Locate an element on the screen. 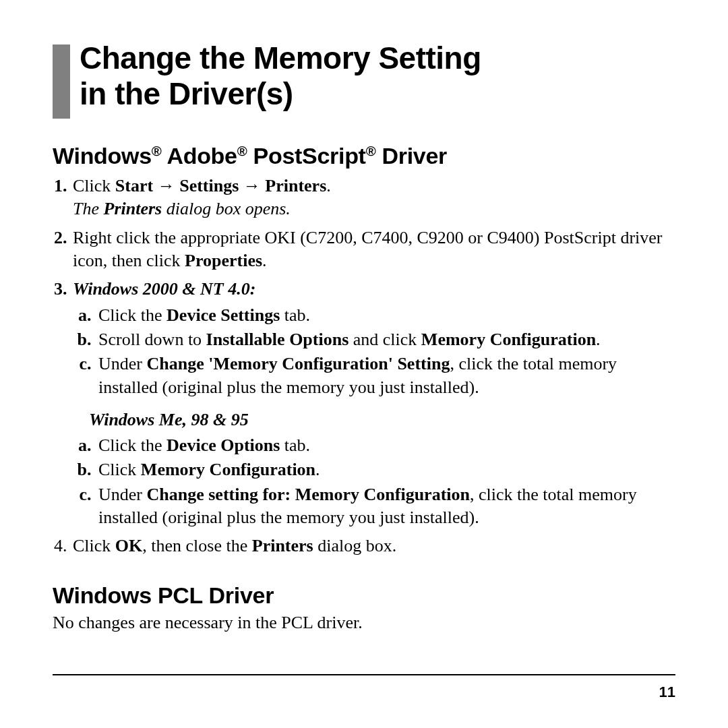 This screenshot has width=728, height=728. text: Settings is located at coordinates (209, 186).